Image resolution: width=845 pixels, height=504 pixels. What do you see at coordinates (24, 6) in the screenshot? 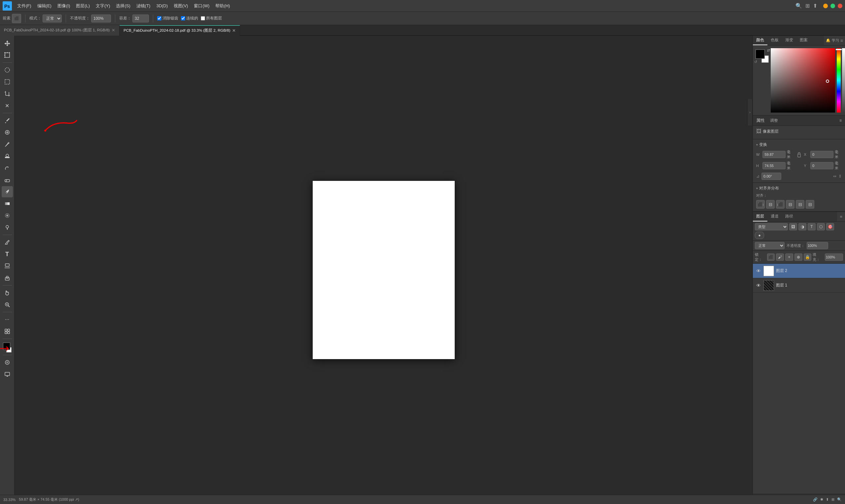
I see `menu-file: 文件(F)` at bounding box center [24, 6].